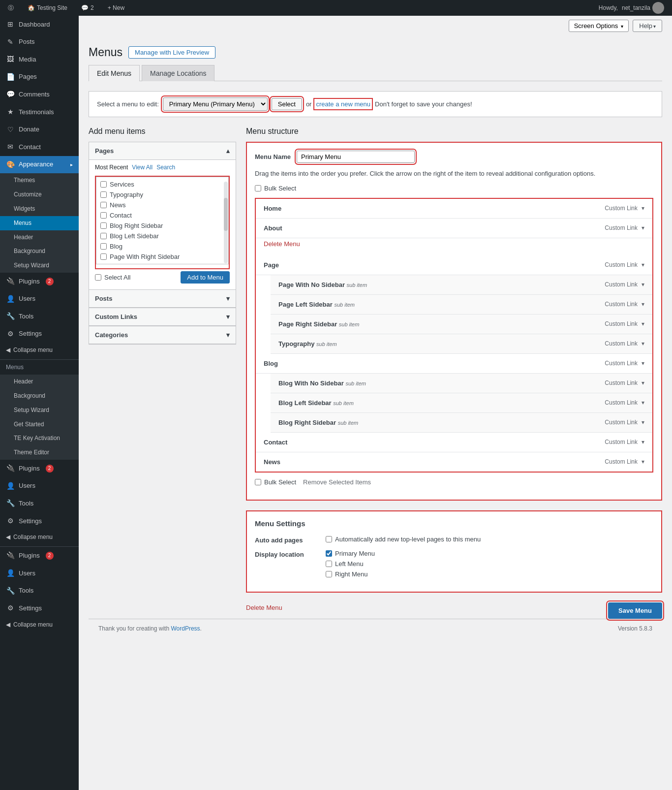  What do you see at coordinates (47, 8) in the screenshot?
I see `site-name-item: 🏠 Testing Site` at bounding box center [47, 8].